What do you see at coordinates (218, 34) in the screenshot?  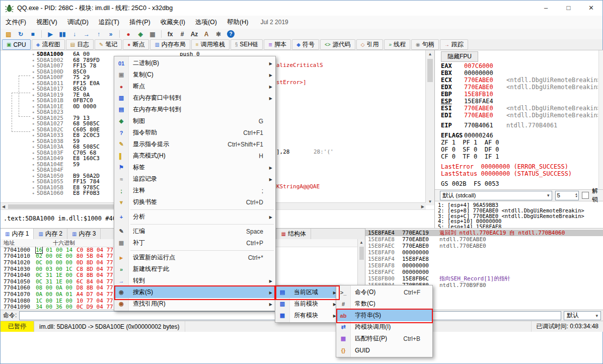 I see `preferences-gear-icon: ✱` at bounding box center [218, 34].